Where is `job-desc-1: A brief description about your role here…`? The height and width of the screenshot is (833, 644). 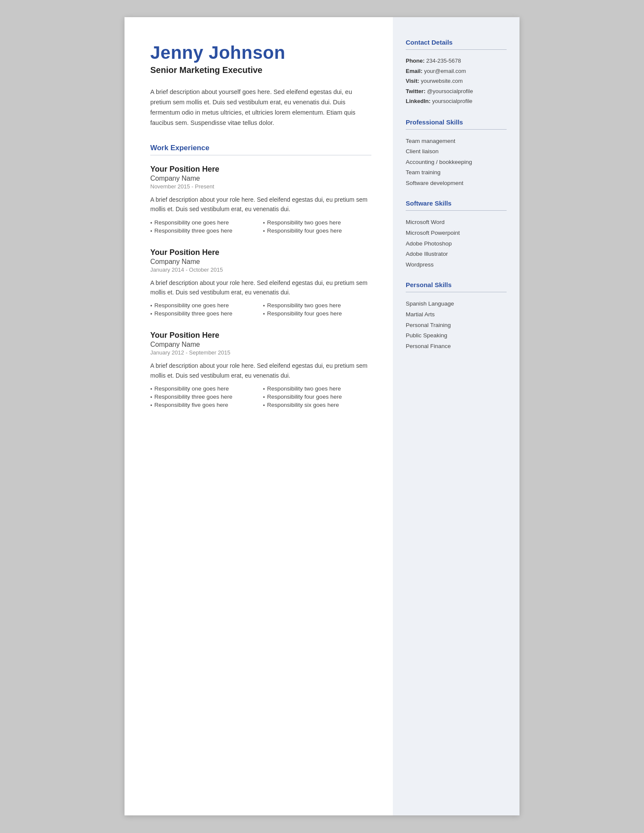 job-desc-1: A brief description about your role here… is located at coordinates (261, 204).